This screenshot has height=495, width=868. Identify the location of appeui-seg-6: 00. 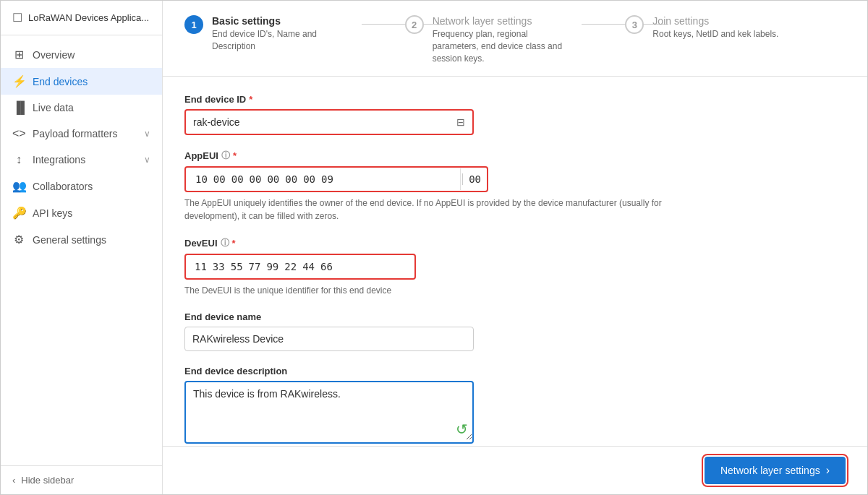
(310, 179).